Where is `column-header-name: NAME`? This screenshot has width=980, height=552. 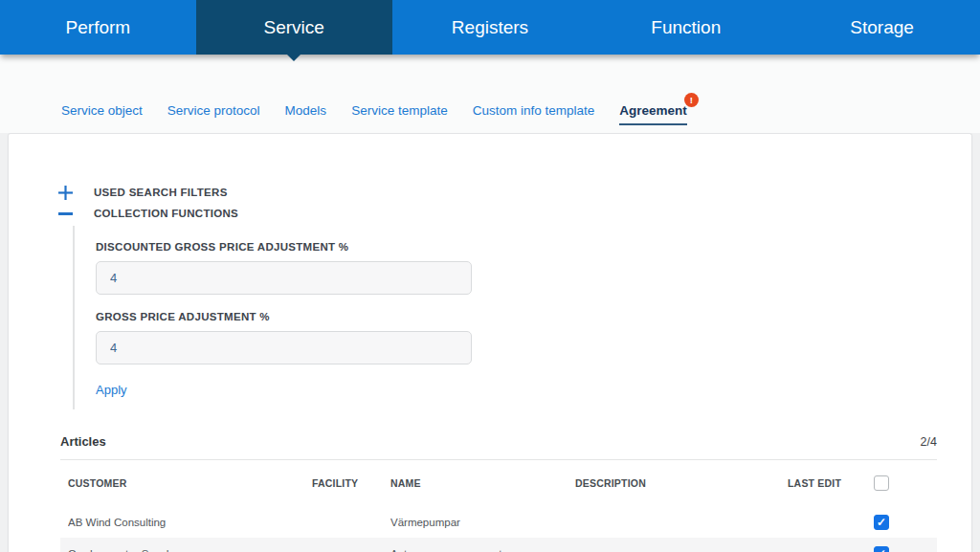
column-header-name: NAME is located at coordinates (482, 483).